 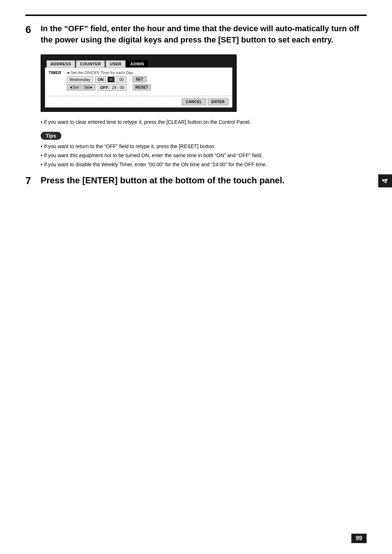 I want to click on step7-block: 7 Press the [ENTER] button at the bottom…, so click(x=196, y=180).